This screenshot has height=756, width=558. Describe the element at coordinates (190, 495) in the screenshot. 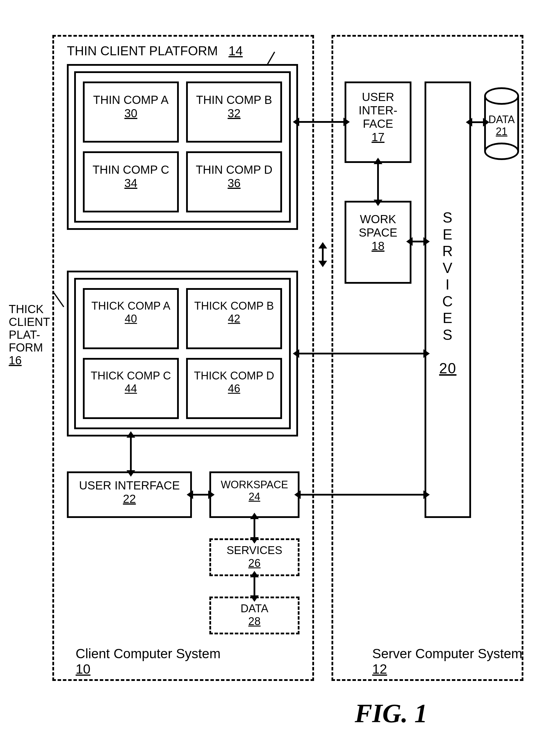

I see `arrow-cui-cws-left` at that location.